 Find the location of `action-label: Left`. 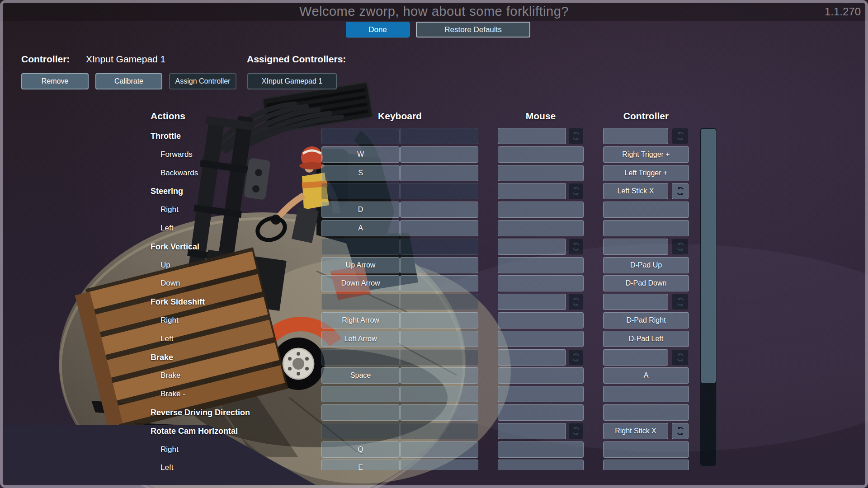

action-label: Left is located at coordinates (167, 339).